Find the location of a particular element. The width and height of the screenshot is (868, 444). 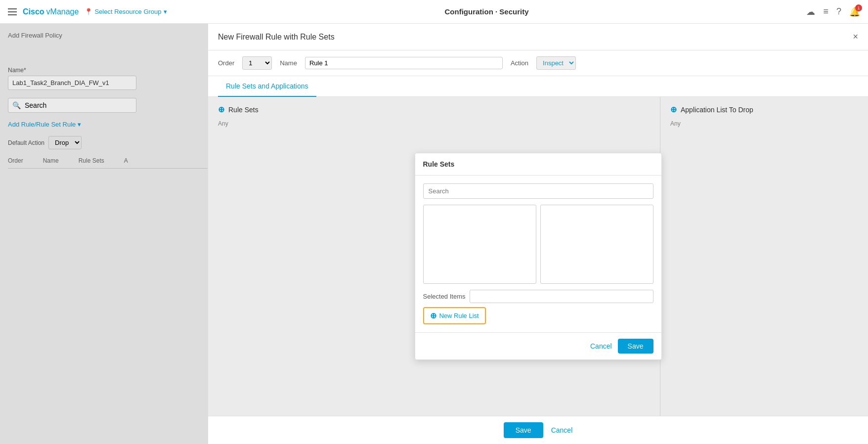

navbar-left: Cisco vManage 📍 Select Resource Group ▾ is located at coordinates (87, 12).